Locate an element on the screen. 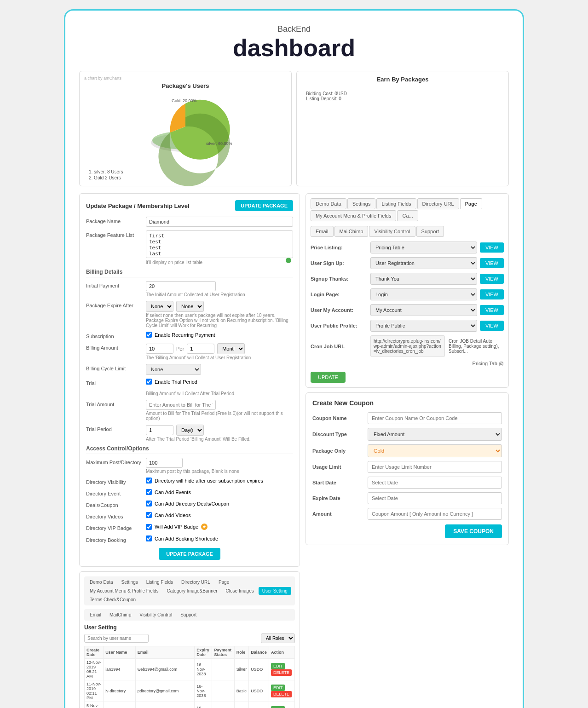 This screenshot has width=588, height=708. discount-type-select: Fixed Amount Percentage is located at coordinates (435, 434).